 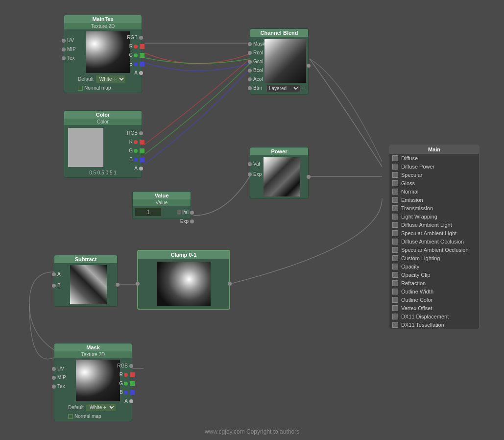 What do you see at coordinates (141, 38) in the screenshot?
I see `maintex-port-rgb` at bounding box center [141, 38].